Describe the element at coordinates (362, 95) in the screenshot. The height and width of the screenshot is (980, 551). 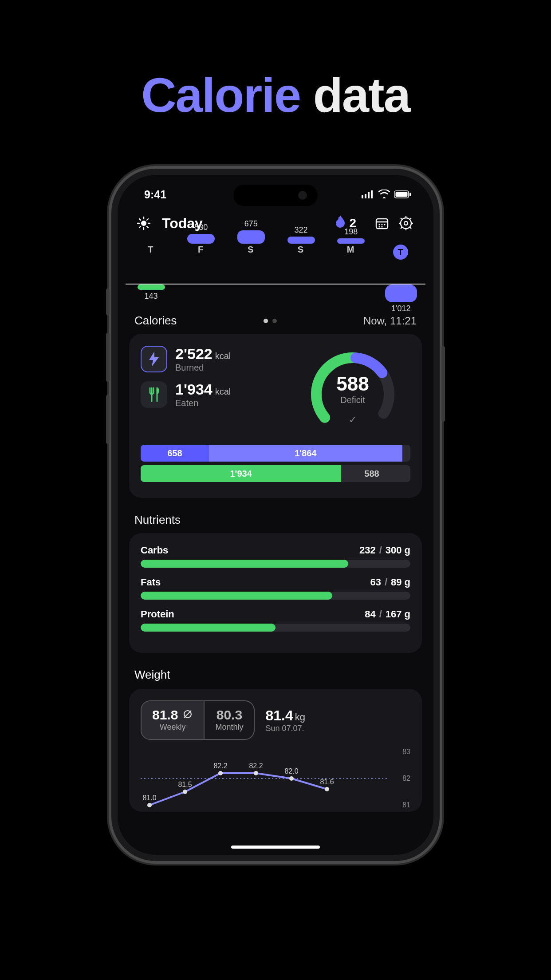
I see `marketing-word-2: data` at that location.